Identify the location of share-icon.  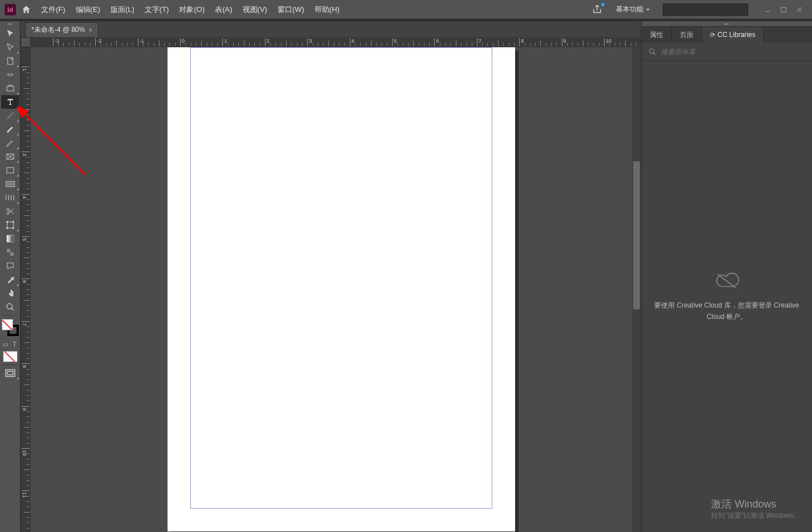
(598, 10).